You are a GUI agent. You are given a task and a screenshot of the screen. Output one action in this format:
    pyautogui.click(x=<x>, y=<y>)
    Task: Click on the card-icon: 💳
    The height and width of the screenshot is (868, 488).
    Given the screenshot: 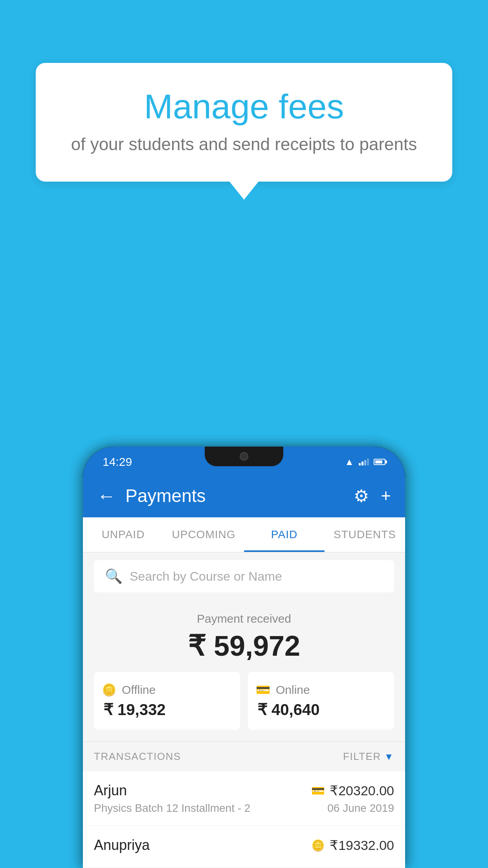 What is the action you would take?
    pyautogui.click(x=318, y=791)
    